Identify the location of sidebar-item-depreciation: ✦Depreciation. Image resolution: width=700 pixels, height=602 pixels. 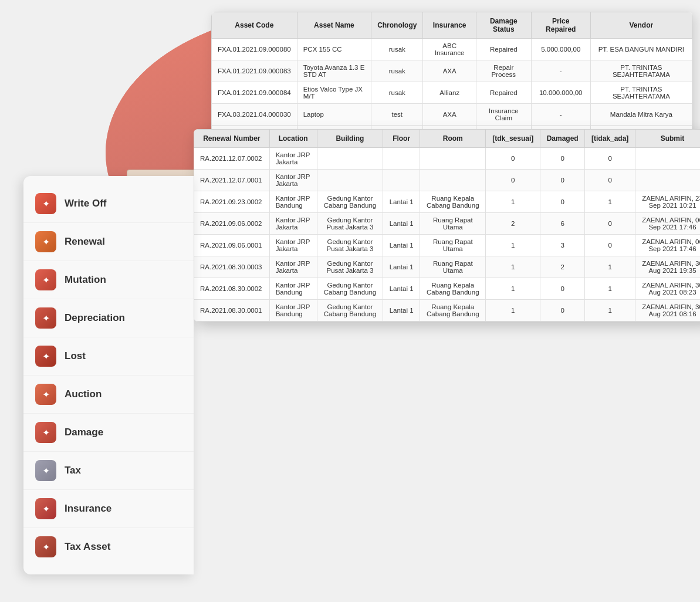
(109, 318).